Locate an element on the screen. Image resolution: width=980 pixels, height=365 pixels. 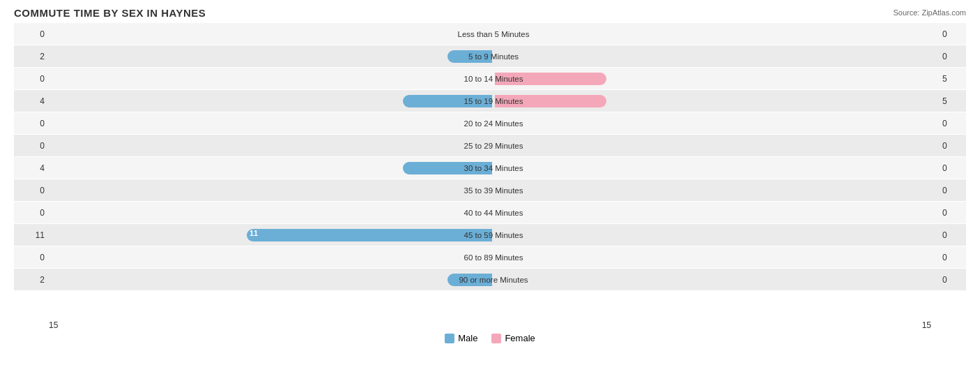
bars-section: 20 to 24 Minutes is located at coordinates (493, 123).